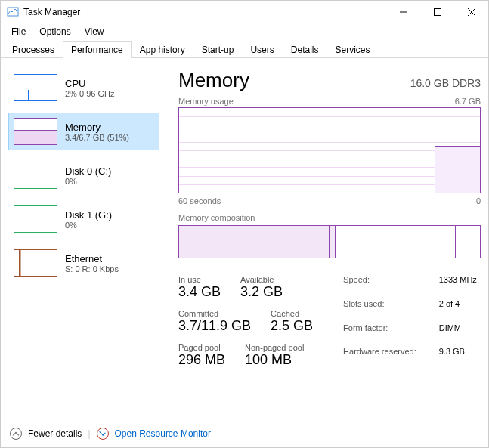 The width and height of the screenshot is (489, 448). What do you see at coordinates (245, 433) in the screenshot?
I see `footer: Fewer details | Open Resource Monitor` at bounding box center [245, 433].